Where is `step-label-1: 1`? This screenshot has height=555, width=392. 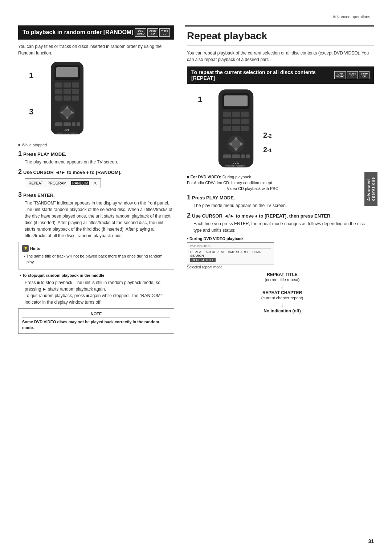
step-label-1: 1 is located at coordinates (31, 76).